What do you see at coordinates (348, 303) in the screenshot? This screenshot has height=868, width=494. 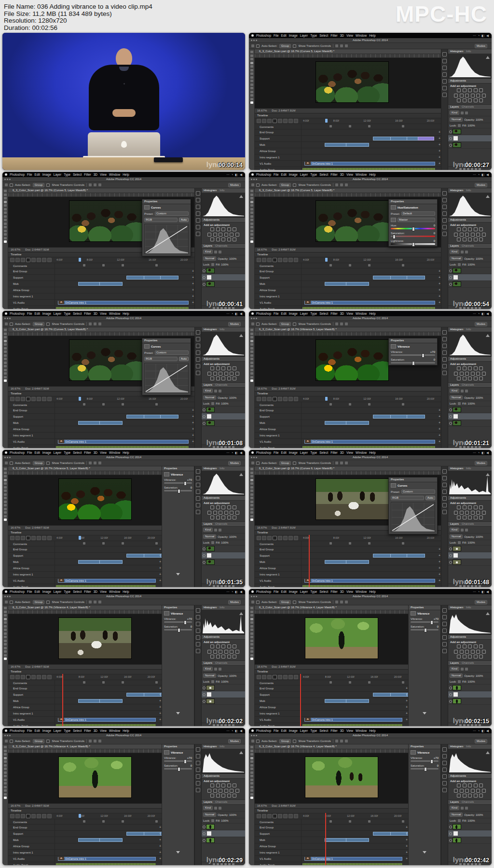 I see `timeline-track-row: V1 AudioOnCamera intro 1+` at bounding box center [348, 303].